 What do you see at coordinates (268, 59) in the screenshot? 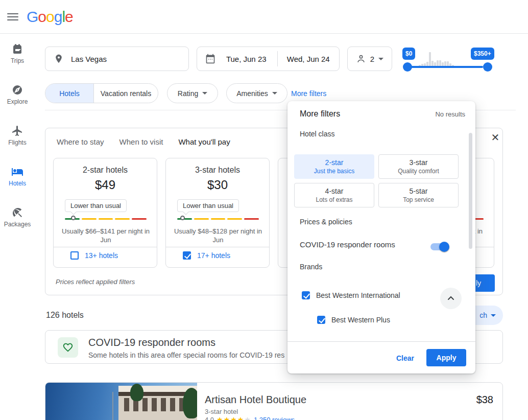
I see `date-range-picker: Tue, Jun 23 Wed, Jun 24` at bounding box center [268, 59].